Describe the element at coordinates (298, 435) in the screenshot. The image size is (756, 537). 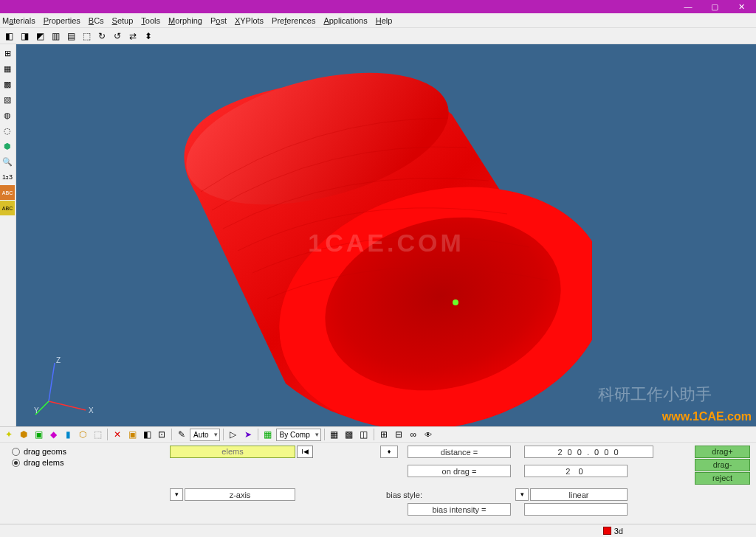
I see `tb2-bycomp-dropdown: By Comp` at that location.